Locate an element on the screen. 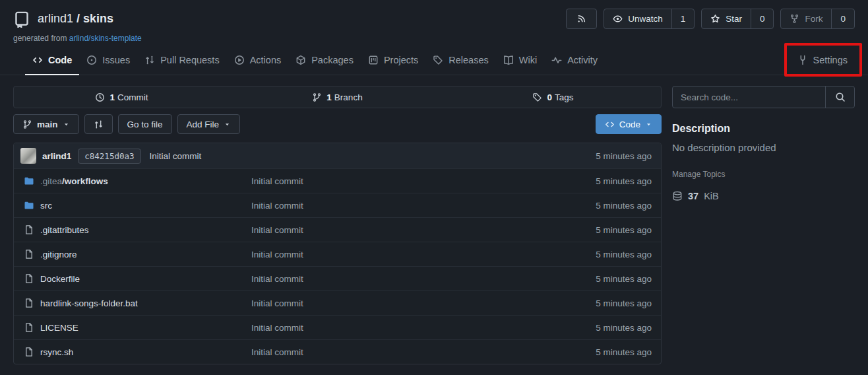  branches-stat: 1 Branch is located at coordinates (338, 97).